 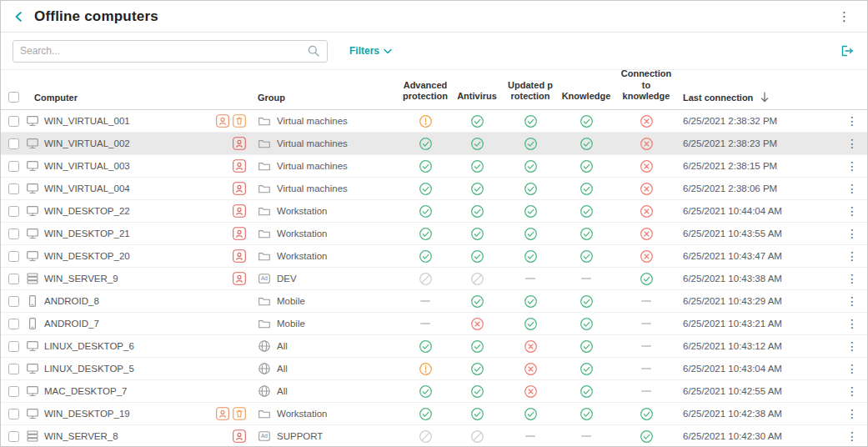 What do you see at coordinates (324, 98) in the screenshot?
I see `column-header-group: Group` at bounding box center [324, 98].